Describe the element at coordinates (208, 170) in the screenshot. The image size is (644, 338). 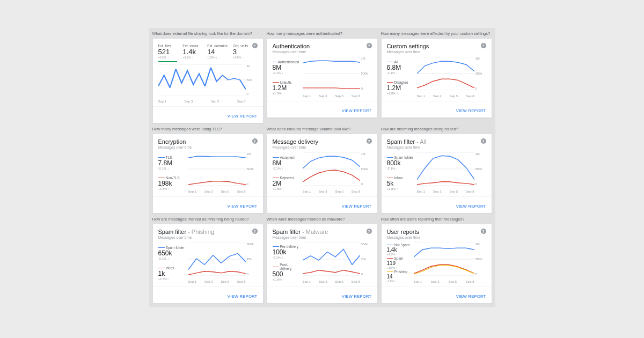
I see `cell-encryption: How many messages were using TLS? Encryp…` at that location.